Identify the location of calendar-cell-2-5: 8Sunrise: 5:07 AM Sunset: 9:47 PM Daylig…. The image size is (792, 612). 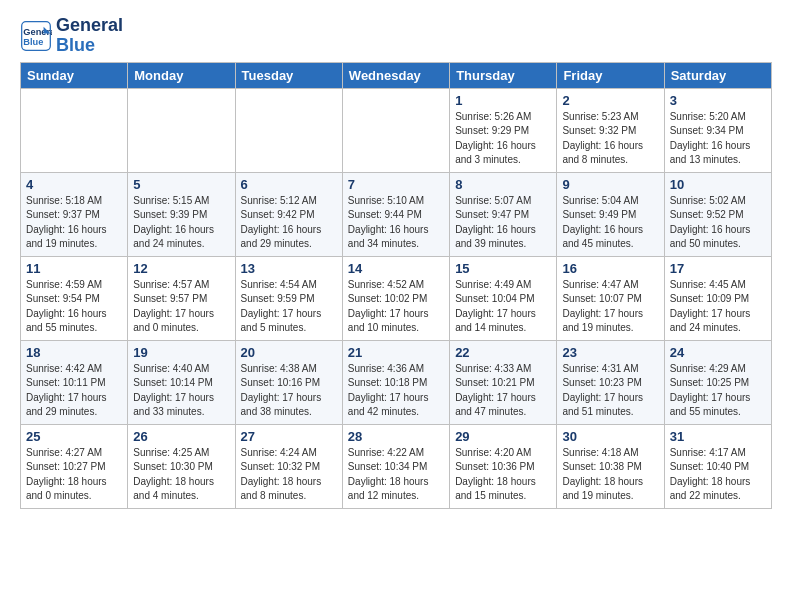
(504, 214).